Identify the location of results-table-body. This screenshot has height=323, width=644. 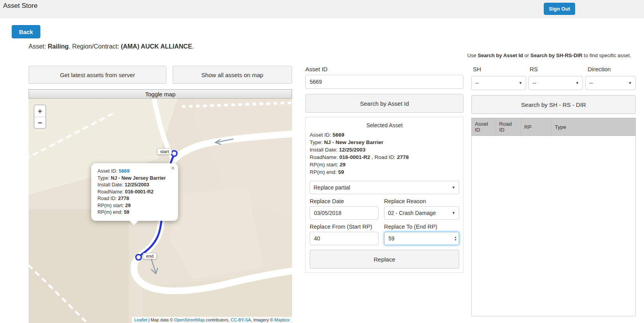
(554, 226).